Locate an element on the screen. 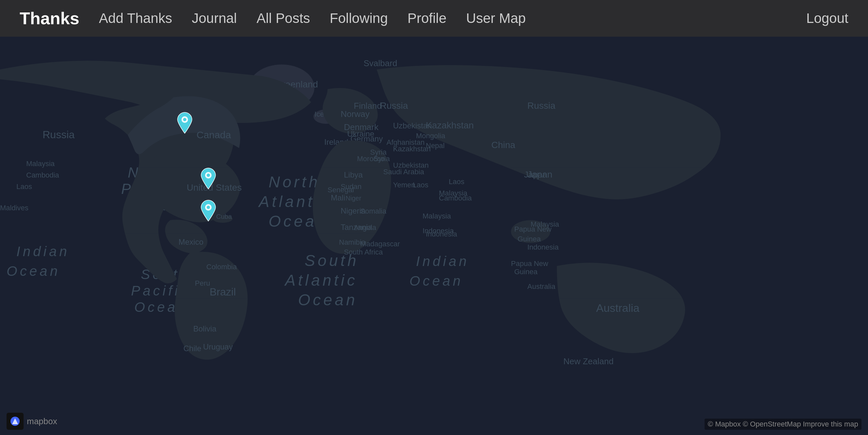 This screenshot has width=868, height=435. svg-text: Niger is located at coordinates (353, 198).